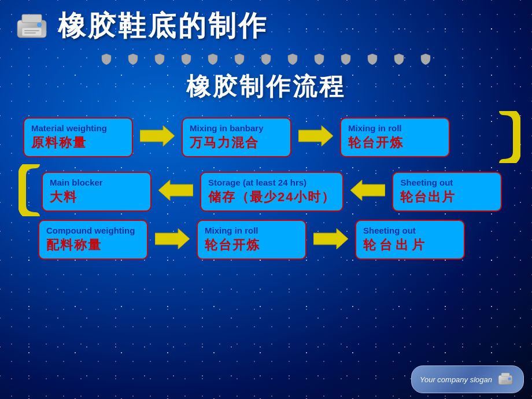 This screenshot has width=532, height=399. Describe the element at coordinates (29, 191) in the screenshot. I see `curve-arrow-left-spacer` at that location.